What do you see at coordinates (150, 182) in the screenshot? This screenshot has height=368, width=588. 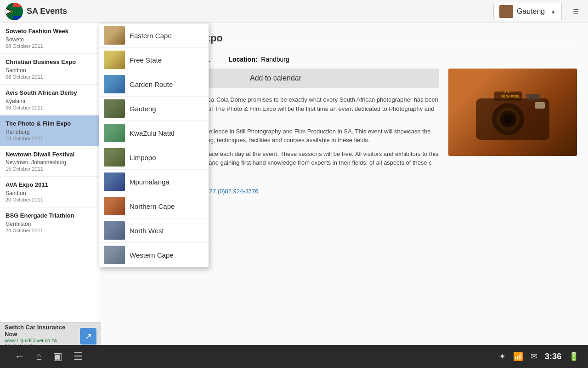 I see `region-label-mpumalanga: Mpumalanga` at bounding box center [150, 182].